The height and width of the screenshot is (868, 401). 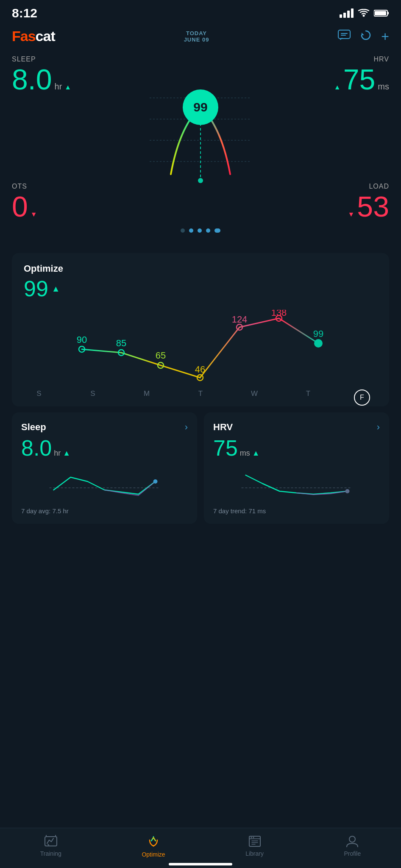 I want to click on sleep-metric: SLEEP 8.0 hr ▲, so click(x=42, y=75).